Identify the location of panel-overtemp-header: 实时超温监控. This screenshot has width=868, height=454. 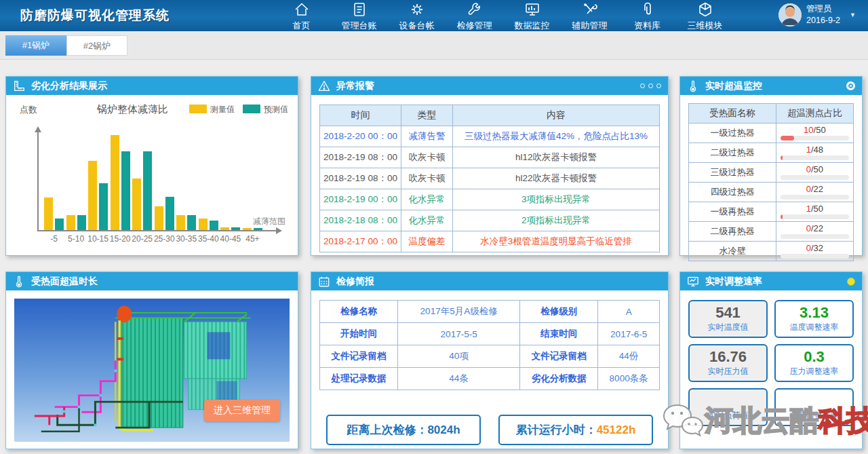
(771, 86).